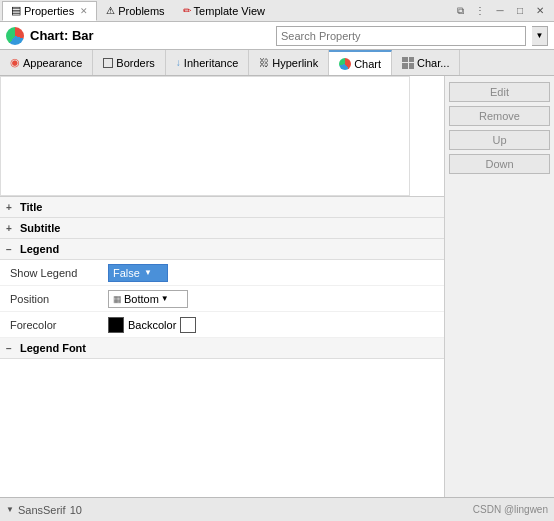  What do you see at coordinates (55, 273) in the screenshot?
I see `show-legend-label: Show Legend` at bounding box center [55, 273].